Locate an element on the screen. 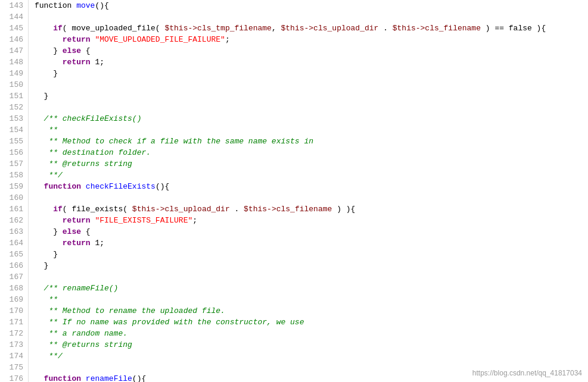 This screenshot has height=382, width=588. token-plain: ; is located at coordinates (195, 220).